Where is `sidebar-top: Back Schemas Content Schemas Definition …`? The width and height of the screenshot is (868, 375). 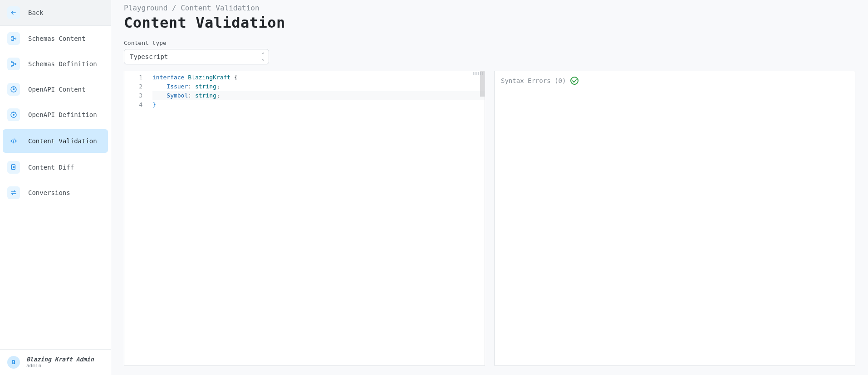
sidebar-top: Back Schemas Content Schemas Definition … is located at coordinates (55, 175).